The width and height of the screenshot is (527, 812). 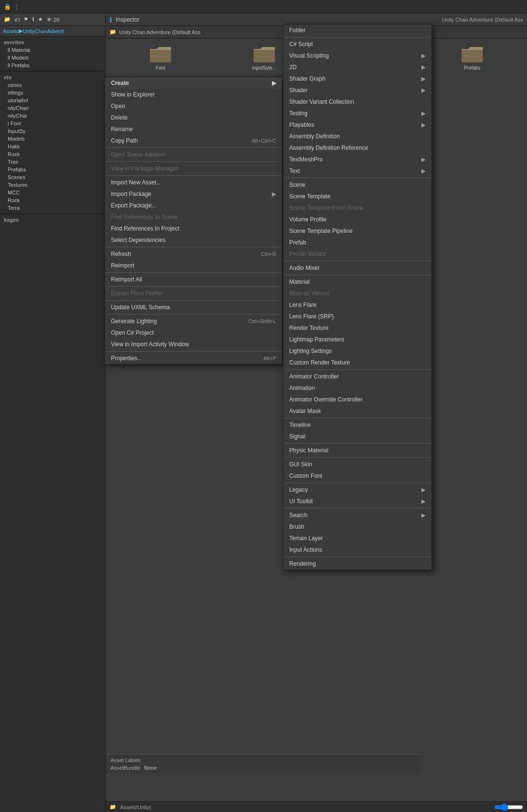 What do you see at coordinates (194, 307) in the screenshot?
I see `ctx-update-uxml: Update UXML Schema` at bounding box center [194, 307].